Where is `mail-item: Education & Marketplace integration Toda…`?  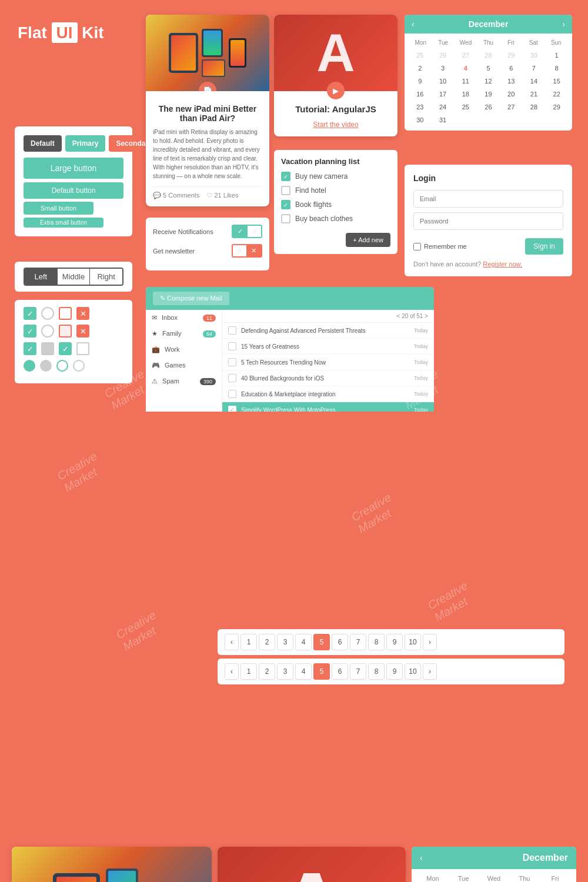
mail-item: Education & Marketplace integration Toda… is located at coordinates (328, 394).